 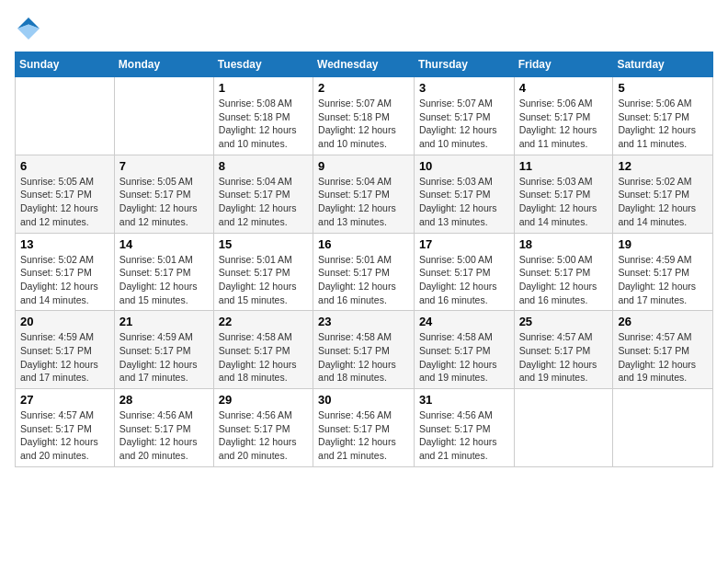 I want to click on calendar-cell: 28Sunrise: 4:56 AM Sunset: 5:17 PM Dayli…, so click(x=164, y=429).